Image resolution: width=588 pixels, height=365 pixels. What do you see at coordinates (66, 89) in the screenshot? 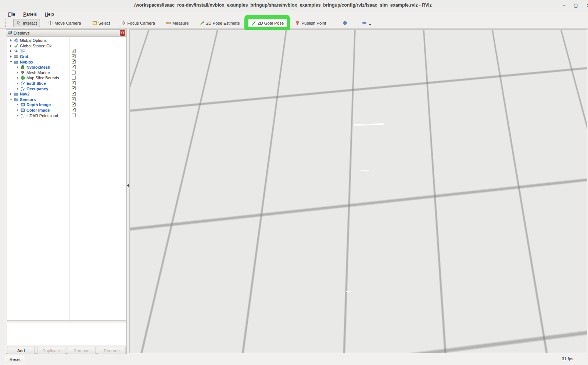
I see `display-row-occupancy: Occupancy` at bounding box center [66, 89].